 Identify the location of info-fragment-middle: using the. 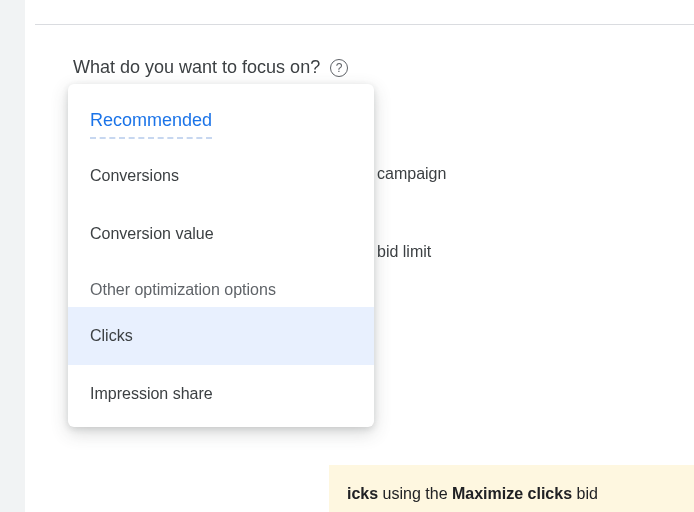
(415, 494).